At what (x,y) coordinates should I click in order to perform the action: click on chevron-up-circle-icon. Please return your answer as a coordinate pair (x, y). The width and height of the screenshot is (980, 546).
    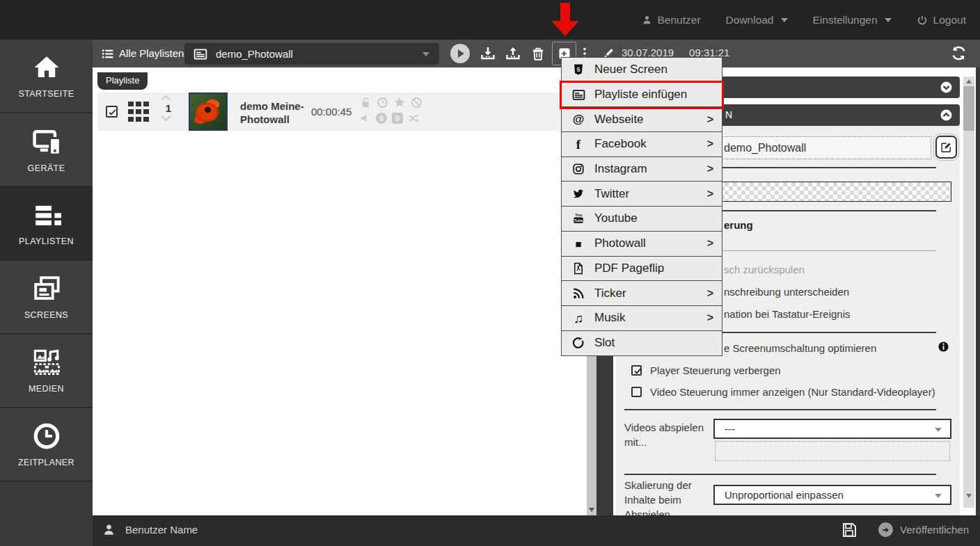
    Looking at the image, I should click on (947, 115).